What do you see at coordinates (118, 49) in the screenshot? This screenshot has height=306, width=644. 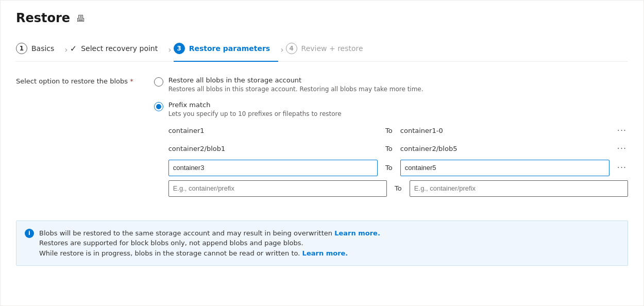 I see `step-recovery-point: ✓ Select recovery point` at bounding box center [118, 49].